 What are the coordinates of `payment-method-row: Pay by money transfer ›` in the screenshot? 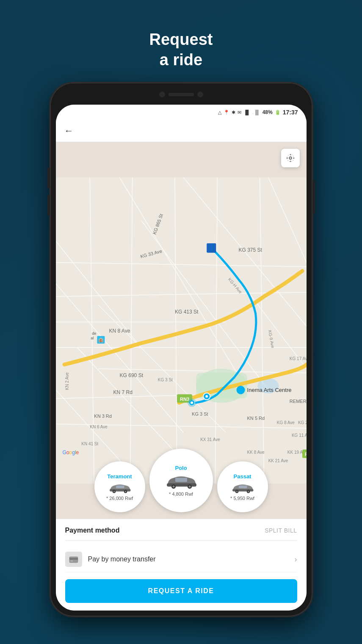 It's located at (181, 559).